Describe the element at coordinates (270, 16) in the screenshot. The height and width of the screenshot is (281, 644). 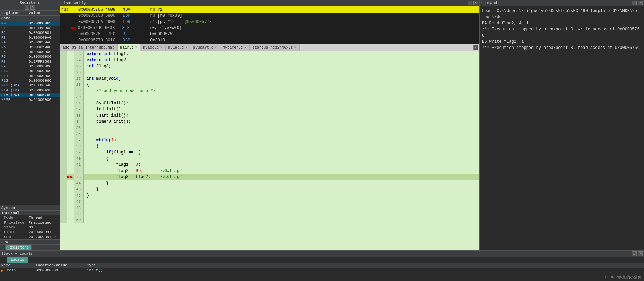
I see `disasm-row: 0x00005768 6800LDRr0,[r0,#0x00]` at that location.